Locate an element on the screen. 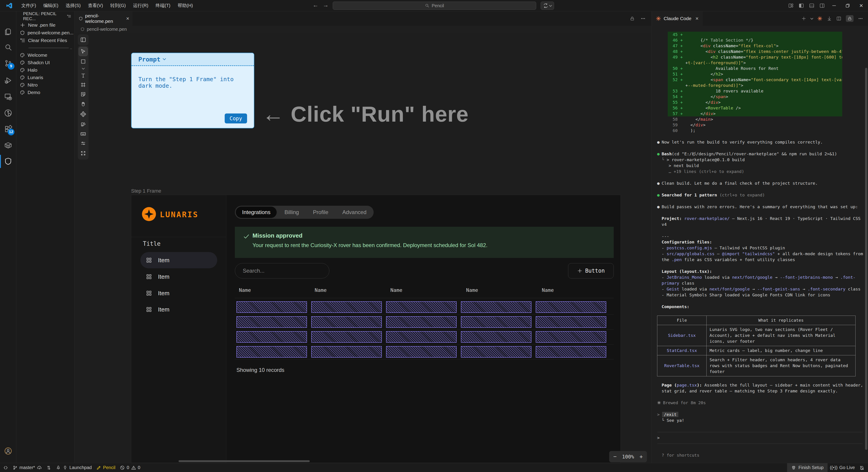  menu-item: 查看(V) is located at coordinates (96, 6).